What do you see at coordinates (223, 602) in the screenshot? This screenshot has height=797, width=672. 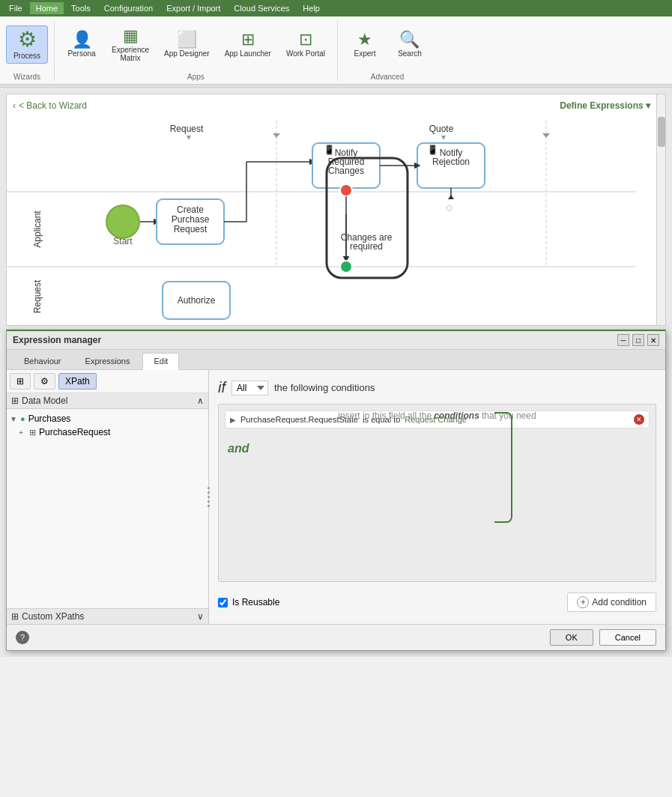 I see `is-reusable-checkbox` at bounding box center [223, 602].